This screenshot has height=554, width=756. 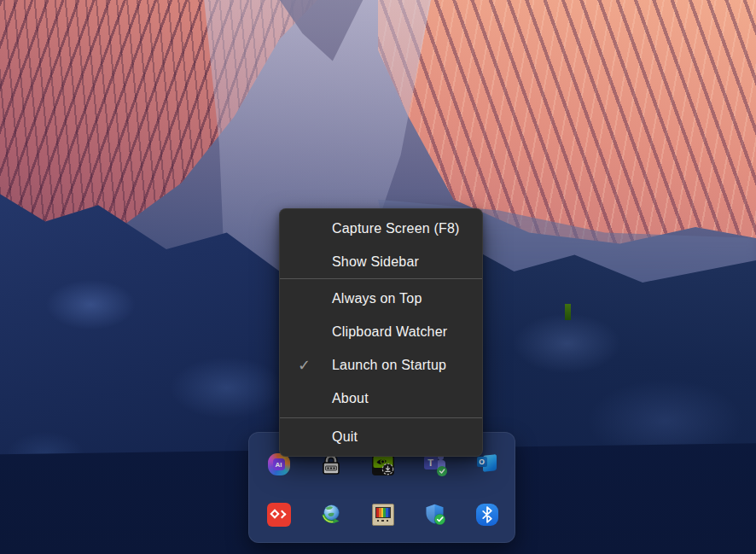 What do you see at coordinates (279, 464) in the screenshot?
I see `ai-label: AI` at bounding box center [279, 464].